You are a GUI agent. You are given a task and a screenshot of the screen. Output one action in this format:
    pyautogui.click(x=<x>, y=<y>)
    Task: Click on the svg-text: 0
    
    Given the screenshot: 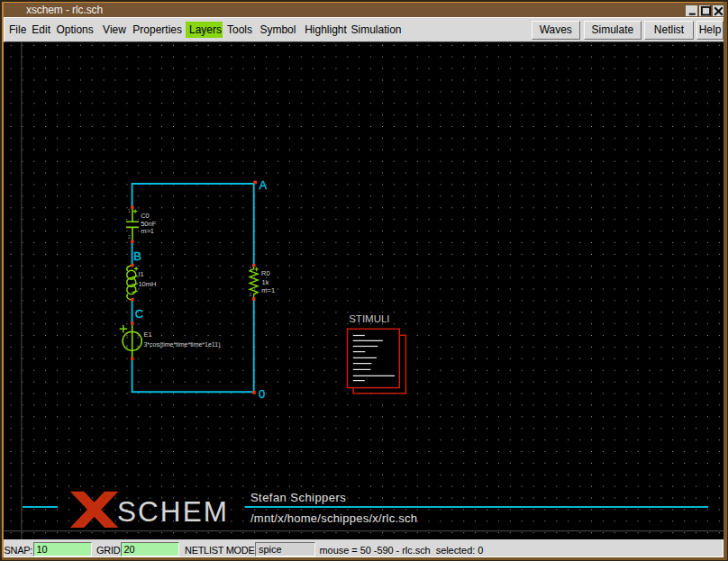 What is the action you would take?
    pyautogui.click(x=261, y=394)
    